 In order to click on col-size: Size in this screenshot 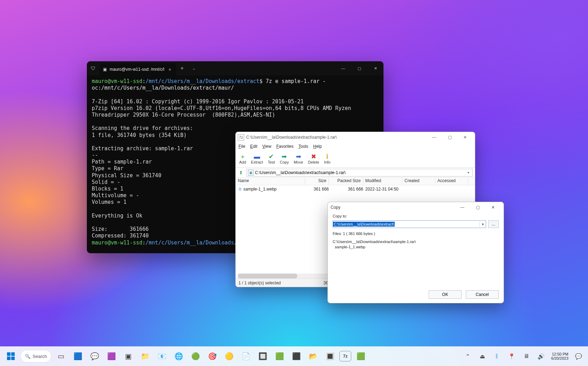, I will do `click(317, 181)`.